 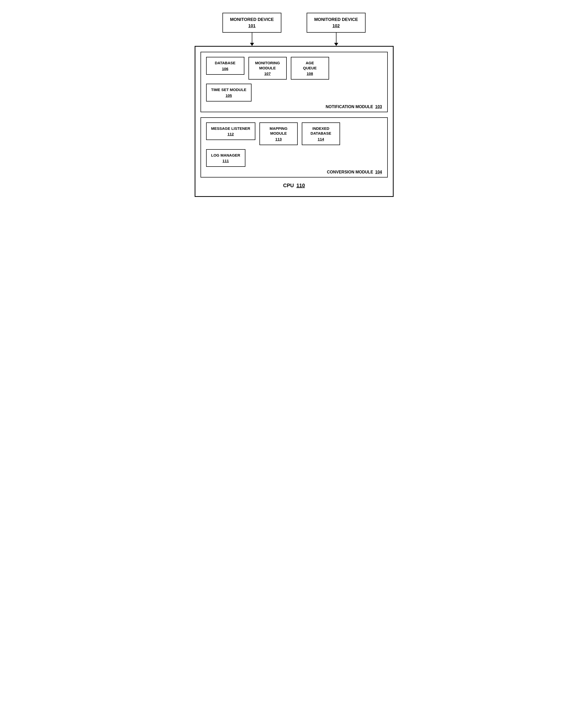 I want to click on conversion-module-label-row: CONVERSION MODULE 104, so click(x=354, y=172).